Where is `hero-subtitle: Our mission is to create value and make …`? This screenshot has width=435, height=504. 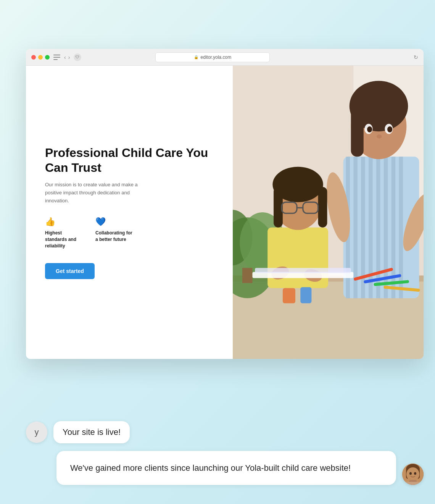
hero-subtitle: Our mission is to create value and make … is located at coordinates (98, 193).